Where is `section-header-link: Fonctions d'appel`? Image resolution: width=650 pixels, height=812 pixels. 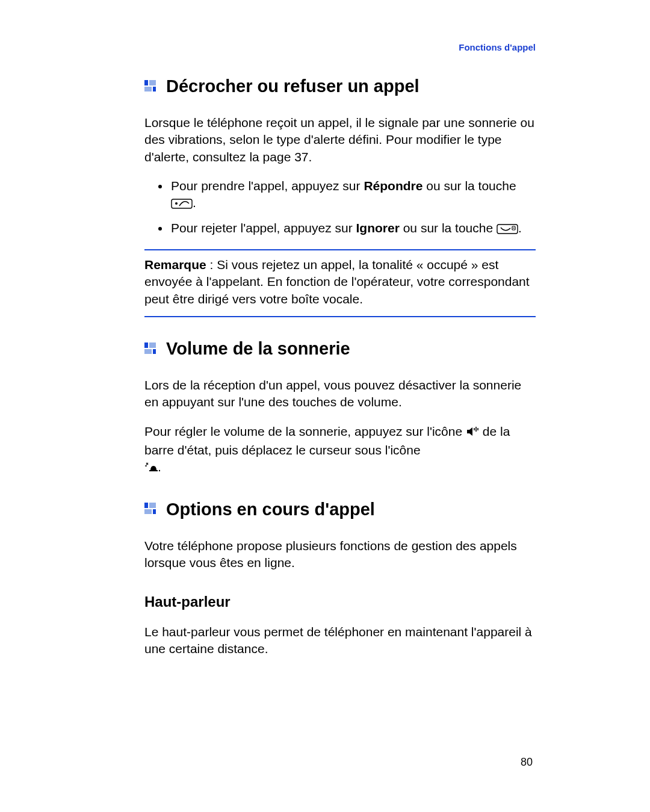
section-header-link: Fonctions d'appel is located at coordinates (340, 47).